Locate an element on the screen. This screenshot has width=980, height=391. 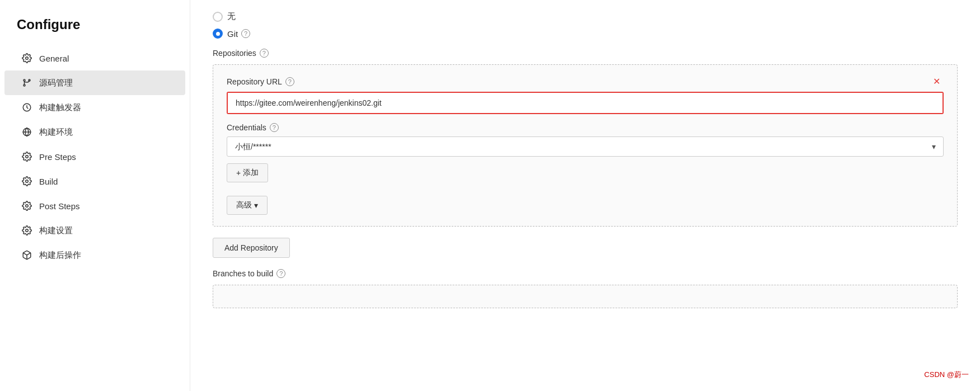
repository-url-input is located at coordinates (585, 103).